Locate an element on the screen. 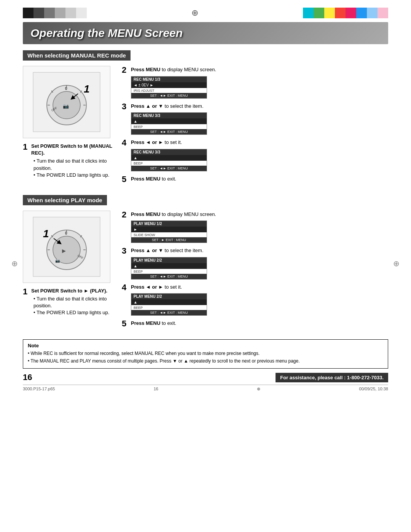 Image resolution: width=411 pixels, height=532 pixels. ps3-num: 3 is located at coordinates (125, 251).